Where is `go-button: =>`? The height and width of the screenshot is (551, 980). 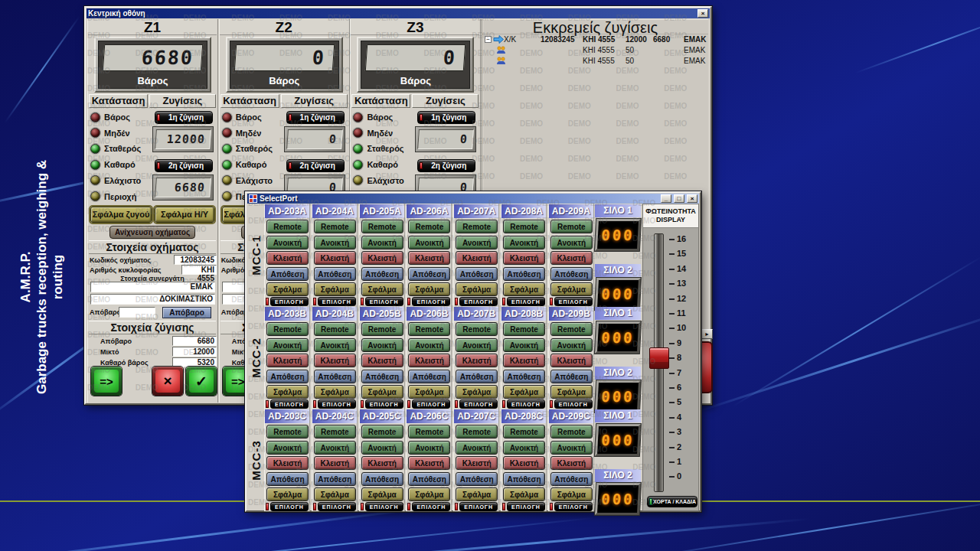 go-button: => is located at coordinates (106, 381).